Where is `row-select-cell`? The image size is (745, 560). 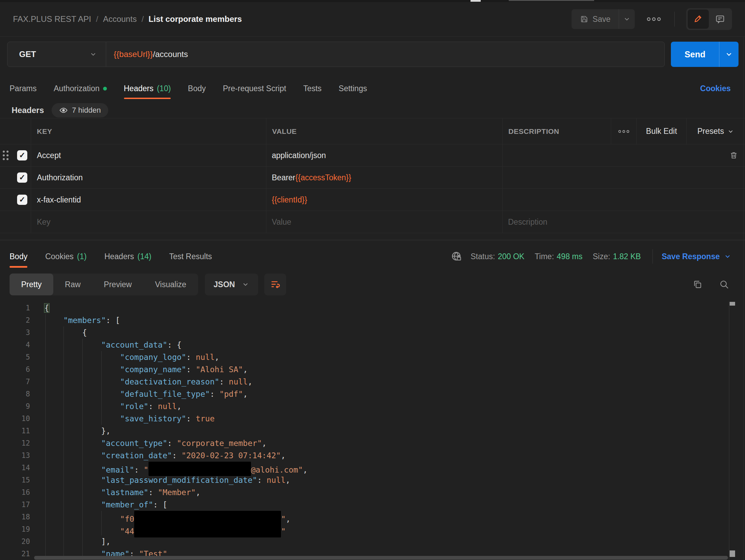
row-select-cell is located at coordinates (15, 222).